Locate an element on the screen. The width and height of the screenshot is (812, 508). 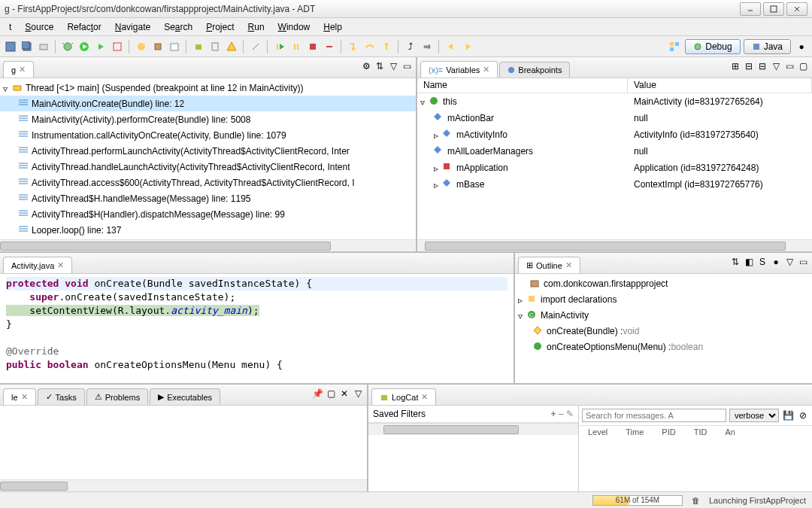
stack-frame: ActivityThread.access$600(ActivityThread… is located at coordinates (208, 182).